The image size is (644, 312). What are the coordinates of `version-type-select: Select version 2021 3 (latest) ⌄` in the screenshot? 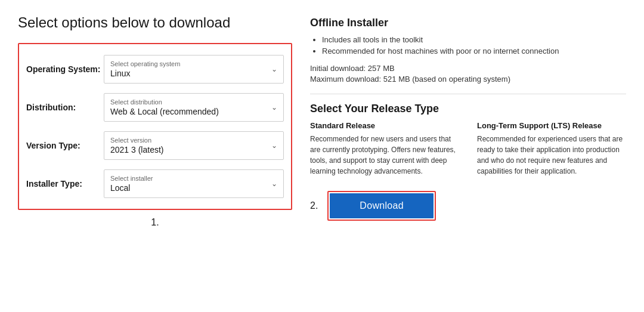 It's located at (194, 146).